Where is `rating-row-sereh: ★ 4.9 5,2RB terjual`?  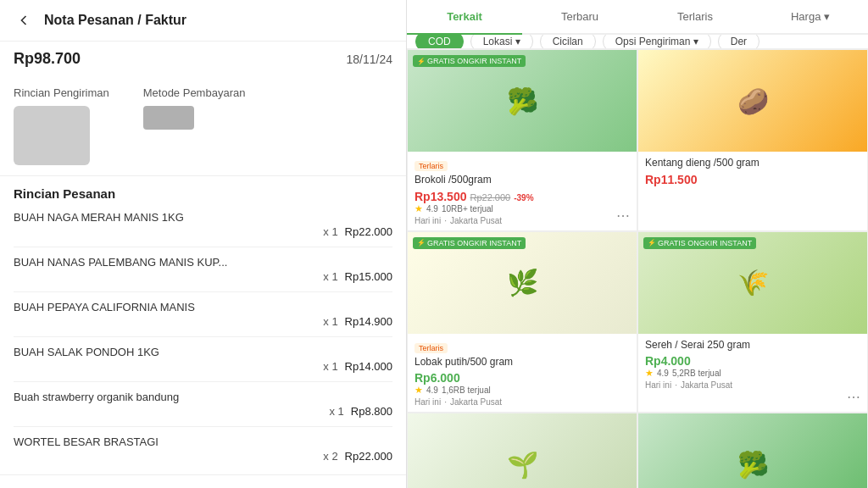 rating-row-sereh: ★ 4.9 5,2RB terjual is located at coordinates (753, 373).